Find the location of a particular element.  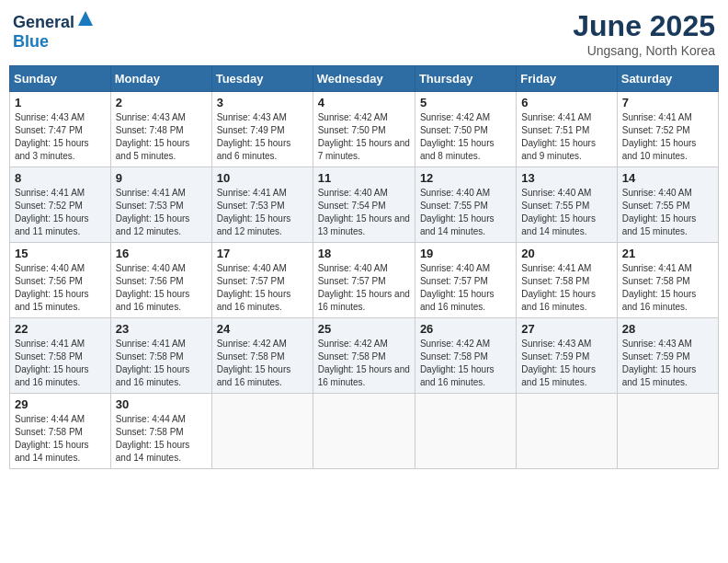

day-number: 9 is located at coordinates (162, 178).